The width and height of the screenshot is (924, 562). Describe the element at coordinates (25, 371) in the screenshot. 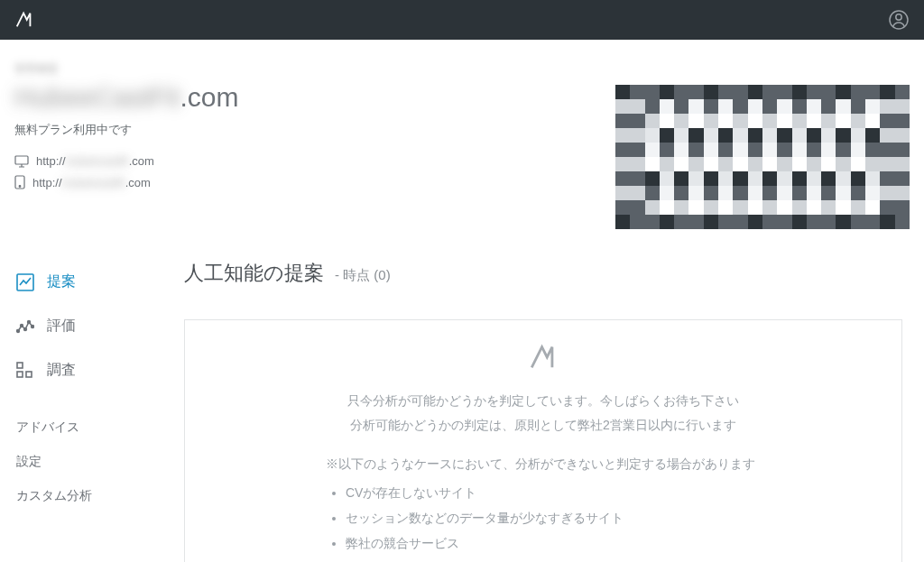

I see `grid-icon` at that location.